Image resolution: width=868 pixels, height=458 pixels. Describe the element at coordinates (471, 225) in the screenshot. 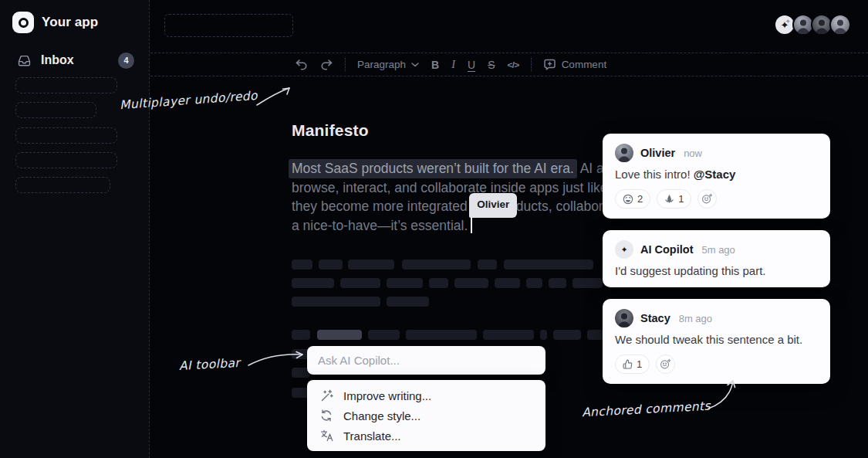

I see `collab-cursor-caret: Olivier` at that location.